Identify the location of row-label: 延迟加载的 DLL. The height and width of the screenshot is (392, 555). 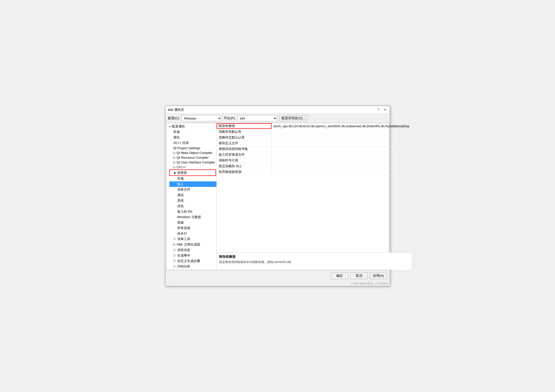
(244, 166).